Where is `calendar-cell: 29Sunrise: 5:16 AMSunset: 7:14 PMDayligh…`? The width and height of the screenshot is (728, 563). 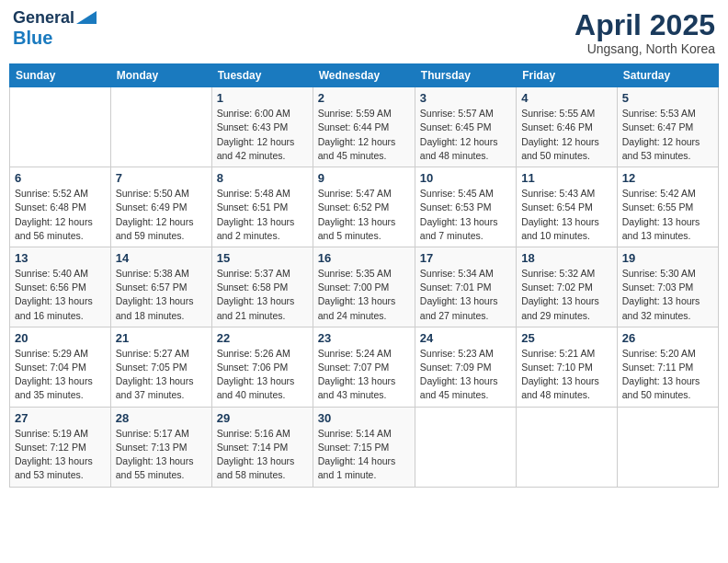 calendar-cell: 29Sunrise: 5:16 AMSunset: 7:14 PMDayligh… is located at coordinates (262, 447).